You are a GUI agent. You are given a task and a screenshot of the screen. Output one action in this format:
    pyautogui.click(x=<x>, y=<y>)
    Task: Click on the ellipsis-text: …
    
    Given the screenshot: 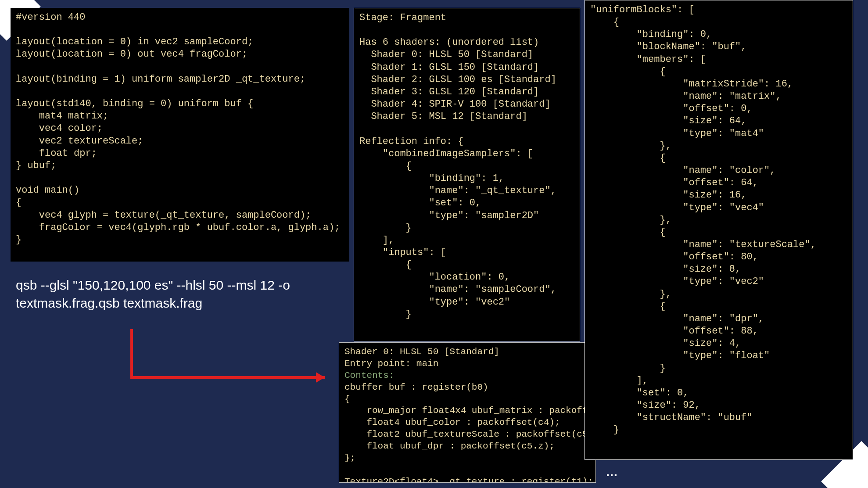 What is the action you would take?
    pyautogui.click(x=612, y=472)
    